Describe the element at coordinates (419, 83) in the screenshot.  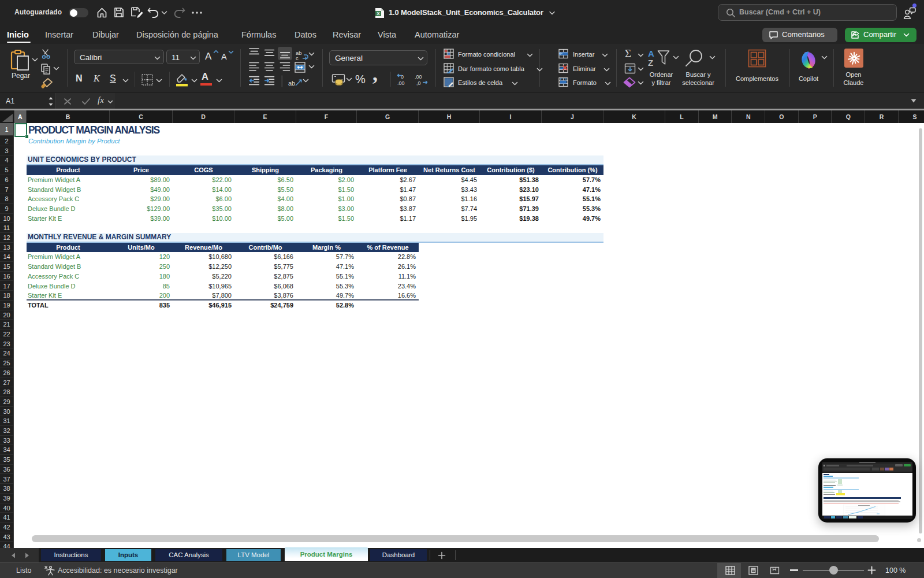
I see `svg-text: ,0` at that location.